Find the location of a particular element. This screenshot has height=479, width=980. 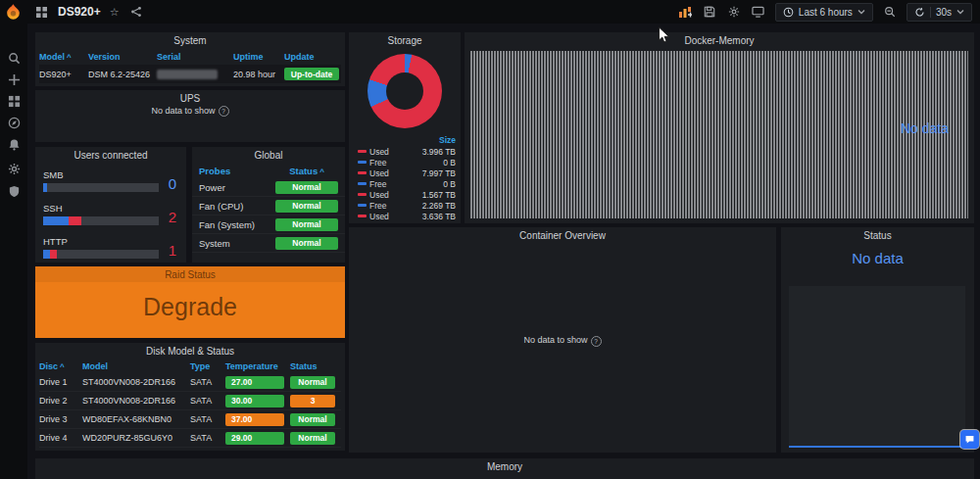

panel-title-memory: Memory is located at coordinates (505, 466).